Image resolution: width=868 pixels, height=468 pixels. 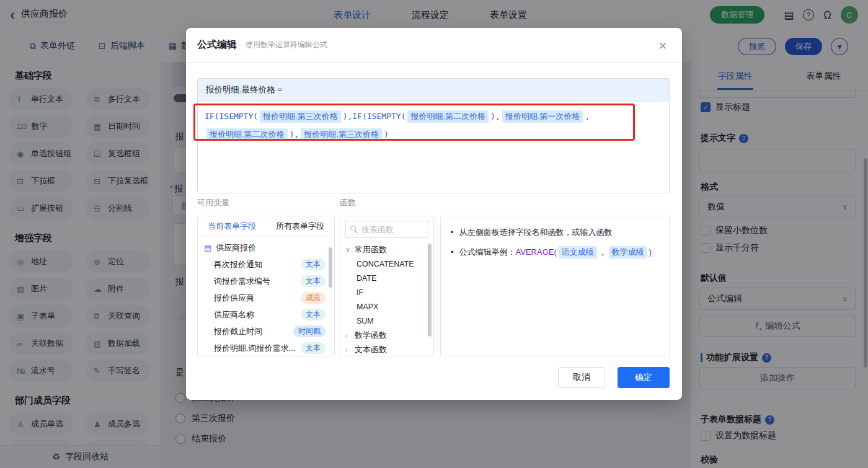 What do you see at coordinates (330, 268) in the screenshot?
I see `variables-scrollbar` at bounding box center [330, 268].